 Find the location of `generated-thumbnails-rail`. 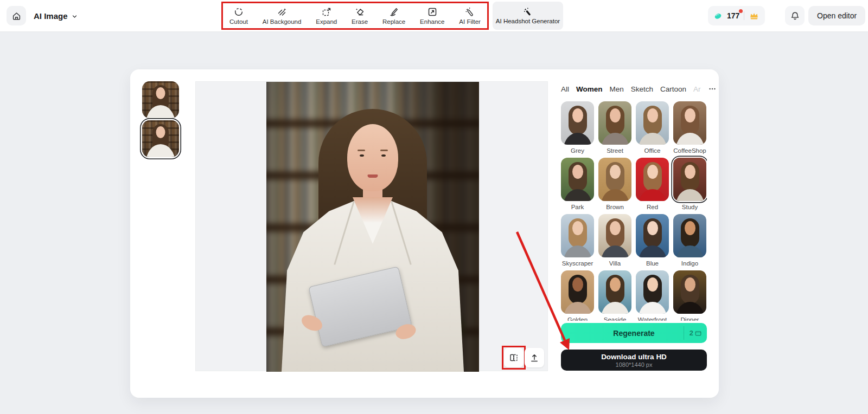

generated-thumbnails-rail is located at coordinates (161, 119).